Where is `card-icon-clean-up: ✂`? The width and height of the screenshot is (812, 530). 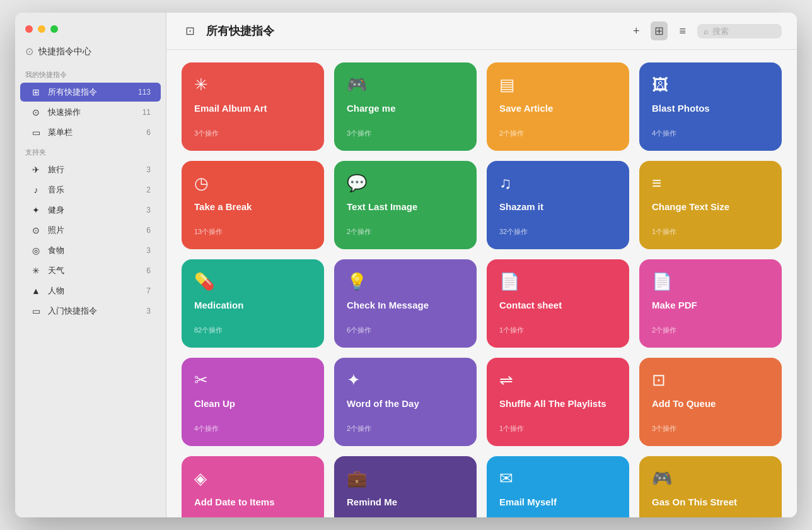
card-icon-clean-up: ✂ is located at coordinates (253, 380).